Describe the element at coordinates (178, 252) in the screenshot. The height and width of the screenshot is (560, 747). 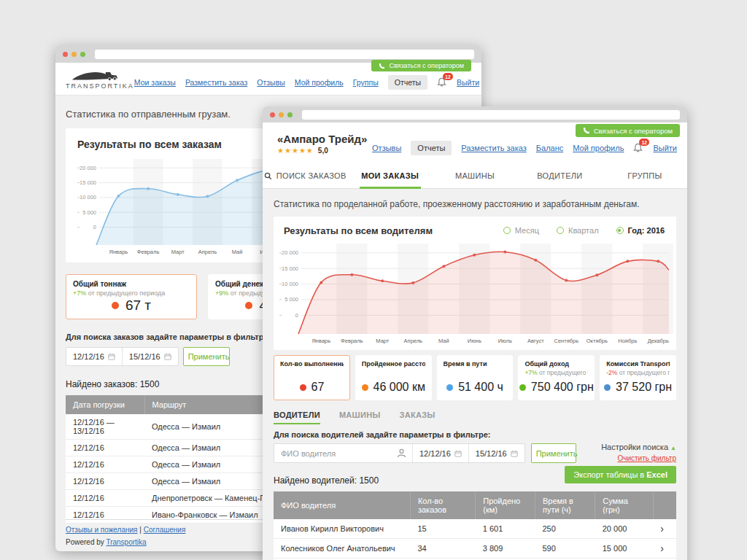
I see `svg-text: Март` at that location.